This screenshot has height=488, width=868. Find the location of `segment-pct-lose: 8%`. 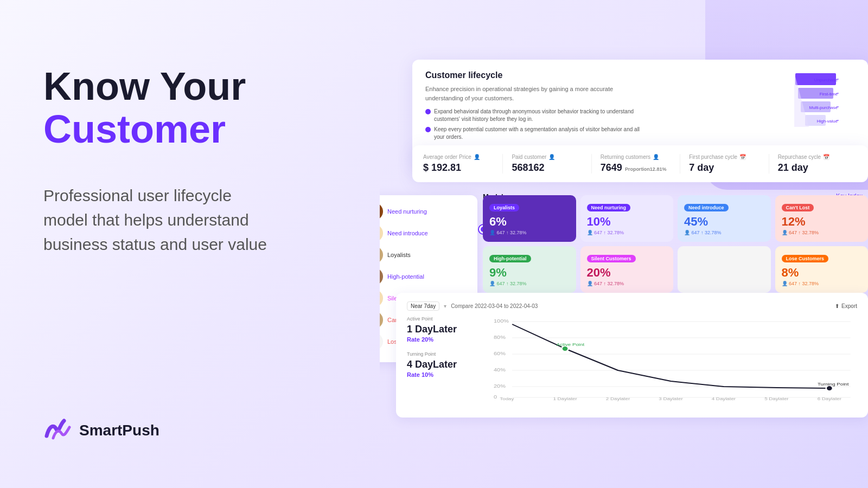

segment-pct-lose: 8% is located at coordinates (822, 273).